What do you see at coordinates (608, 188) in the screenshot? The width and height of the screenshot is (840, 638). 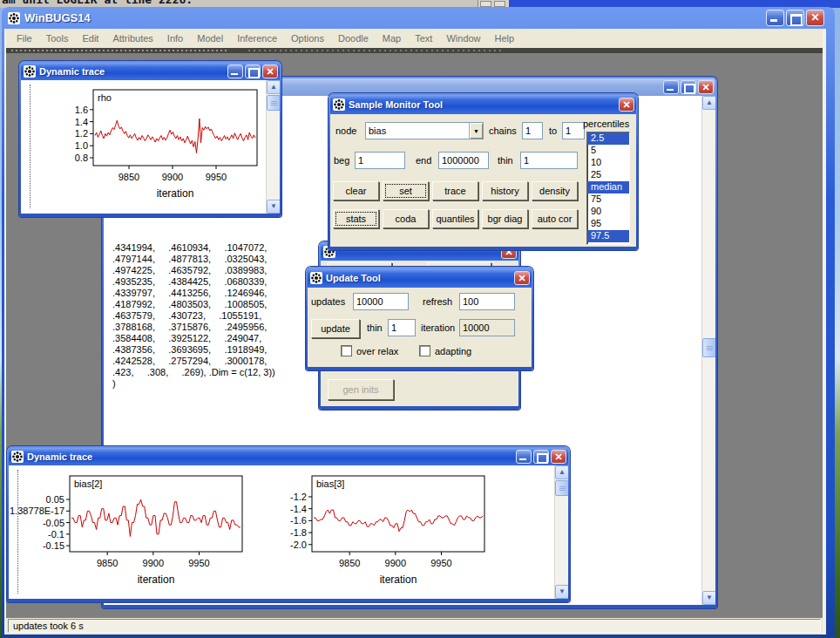 I see `percentiles-listbox: 2.551025median75909597.5` at bounding box center [608, 188].